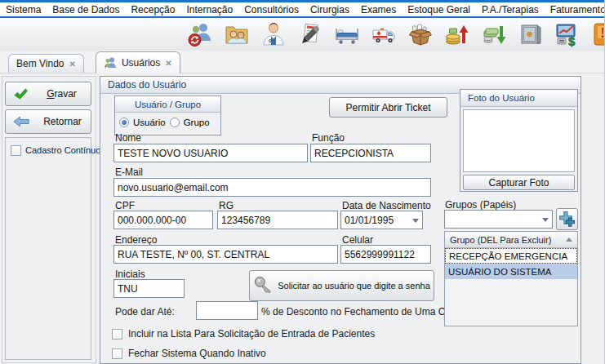  I want to click on cadastro-continuo-box: Cadastro Contínuo, so click(48, 248).